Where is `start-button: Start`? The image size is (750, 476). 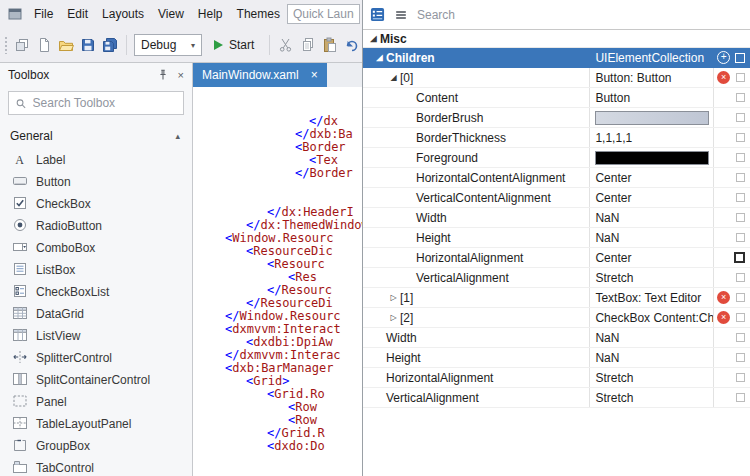
start-button: Start is located at coordinates (234, 45).